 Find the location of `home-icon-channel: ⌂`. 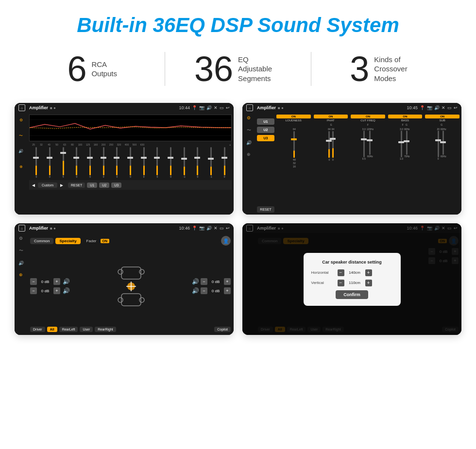

home-icon-channel: ⌂ is located at coordinates (250, 108).